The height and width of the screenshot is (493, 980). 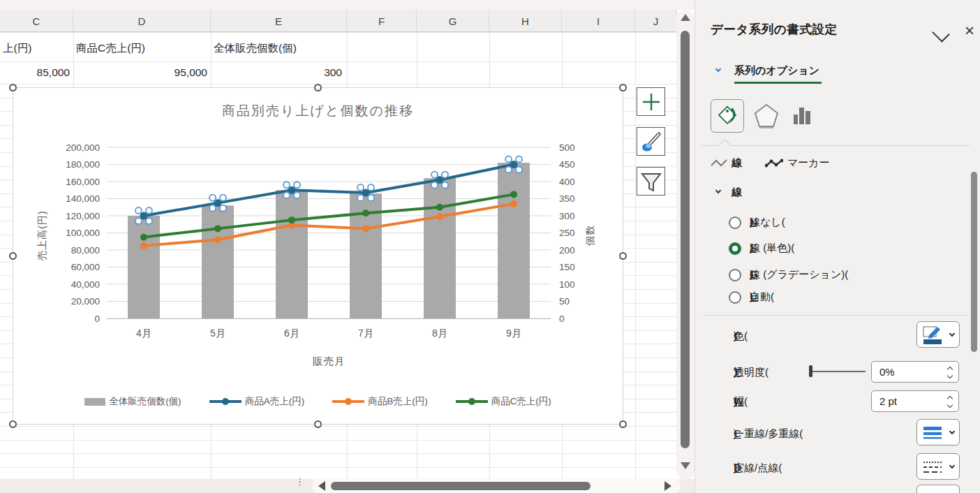 I want to click on close-icon: ×, so click(x=970, y=31).